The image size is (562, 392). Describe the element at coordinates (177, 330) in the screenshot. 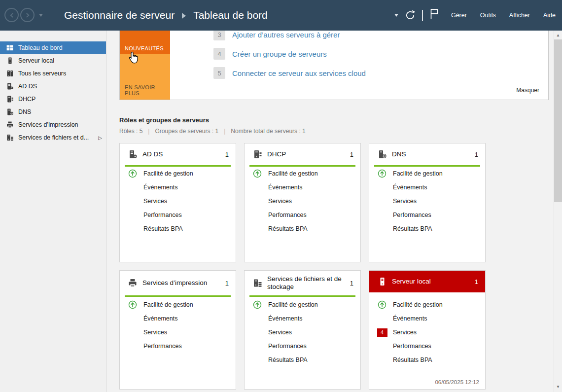

I see `tile-print-services: Services d’impression 1 Facilité de gest…` at that location.